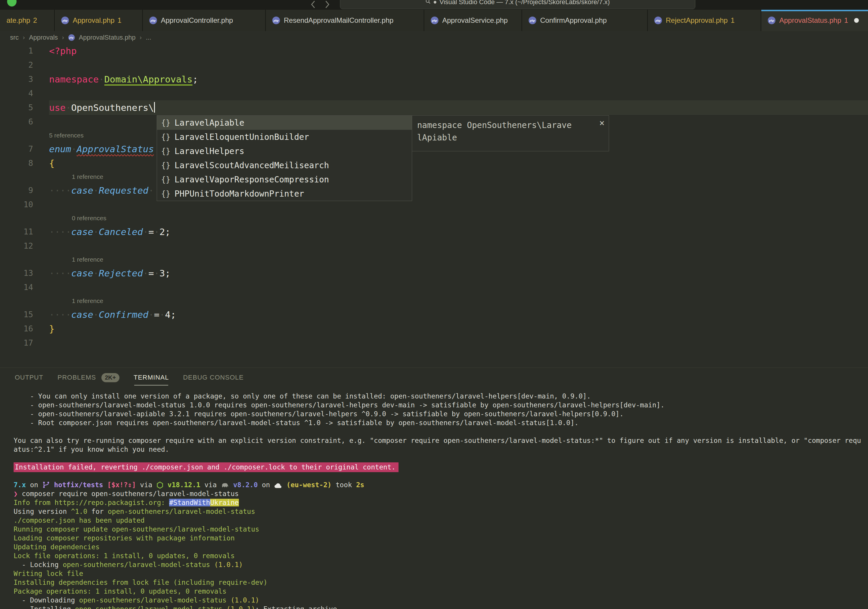  What do you see at coordinates (25, 287) in the screenshot?
I see `line-number: 14` at bounding box center [25, 287].